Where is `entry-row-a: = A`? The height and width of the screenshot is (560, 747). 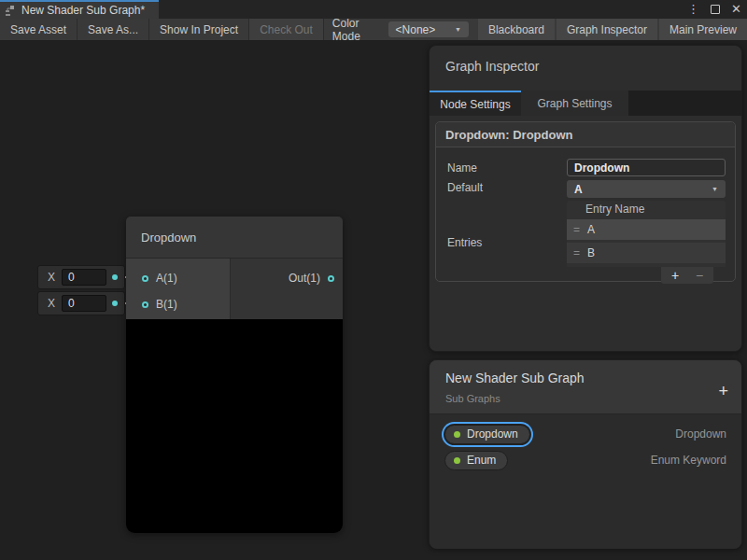
entry-row-a: = A is located at coordinates (646, 230).